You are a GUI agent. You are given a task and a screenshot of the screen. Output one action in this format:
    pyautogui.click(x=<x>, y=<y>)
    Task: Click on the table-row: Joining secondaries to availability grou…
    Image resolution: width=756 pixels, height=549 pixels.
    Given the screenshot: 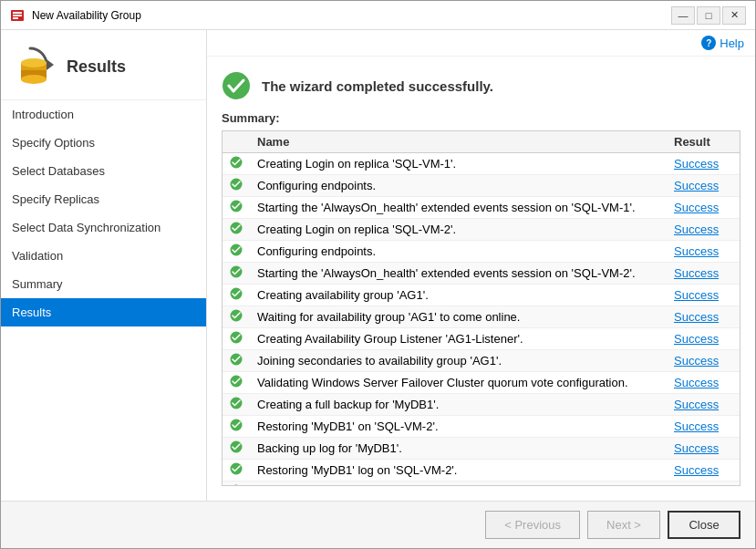 What is the action you would take?
    pyautogui.click(x=482, y=361)
    